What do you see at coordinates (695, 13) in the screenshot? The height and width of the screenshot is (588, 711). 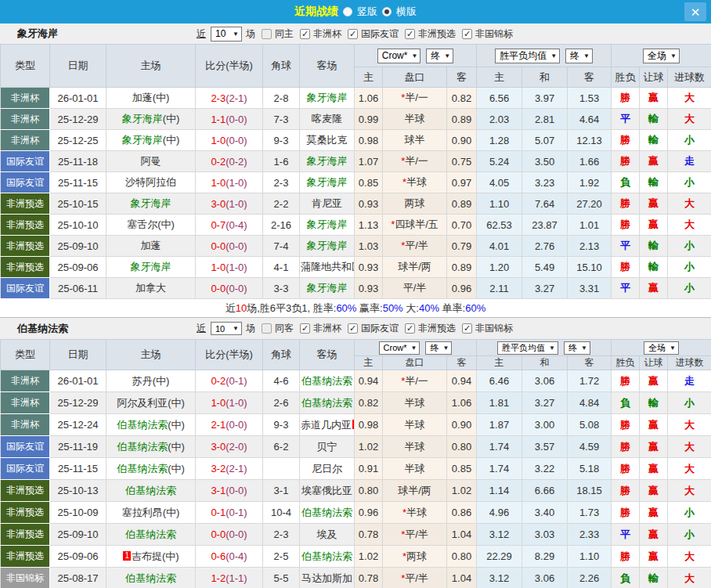 I see `close-icon: ✕` at bounding box center [695, 13].